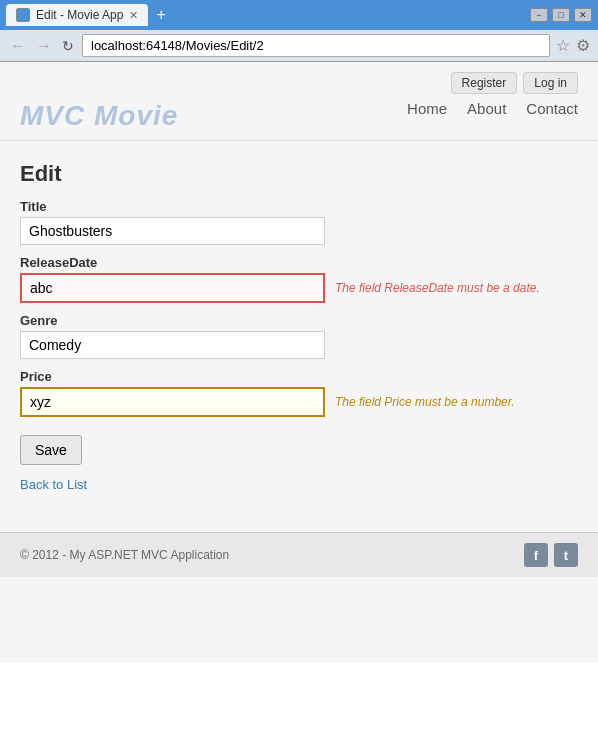 This screenshot has height=732, width=598. I want to click on release-date-input, so click(172, 288).